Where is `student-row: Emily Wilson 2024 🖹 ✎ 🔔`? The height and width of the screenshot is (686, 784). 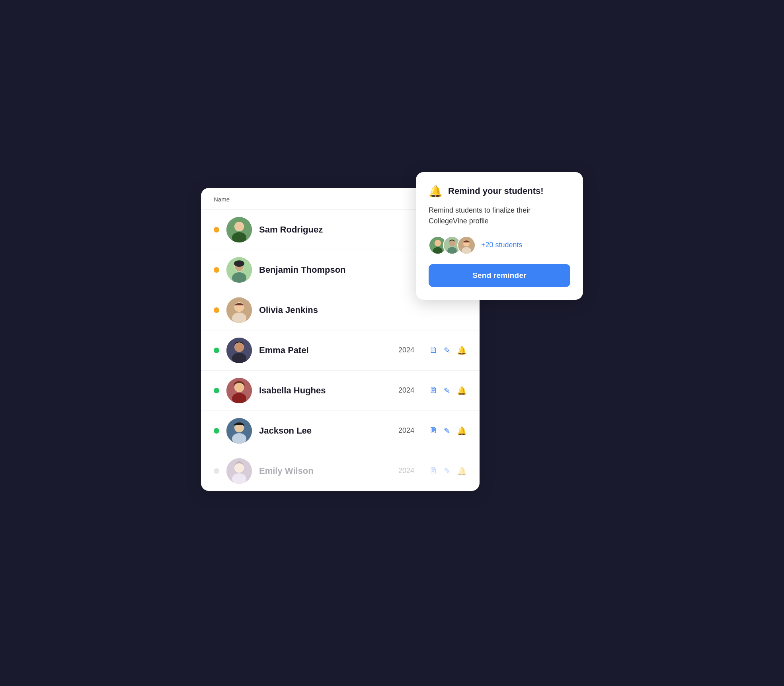 student-row: Emily Wilson 2024 🖹 ✎ 🔔 is located at coordinates (340, 471).